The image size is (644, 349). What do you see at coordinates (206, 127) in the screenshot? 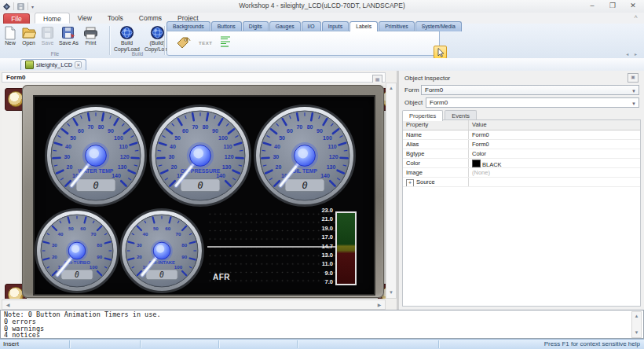
I see `svg-text: 80` at bounding box center [206, 127].